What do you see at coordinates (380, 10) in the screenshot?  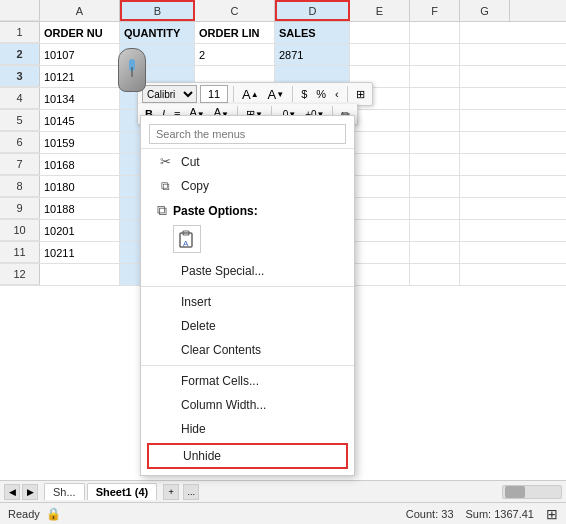 I see `col-header-e: E` at bounding box center [380, 10].